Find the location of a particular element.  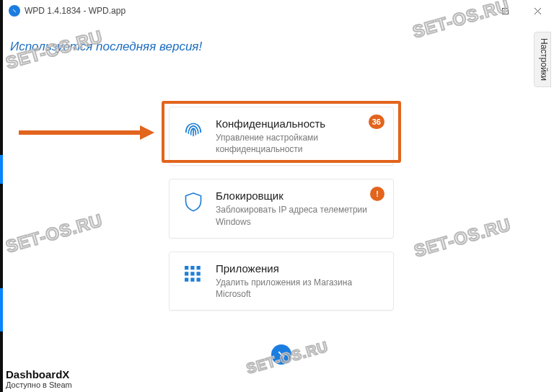

card-title: Конфиденциальность is located at coordinates (299, 124).